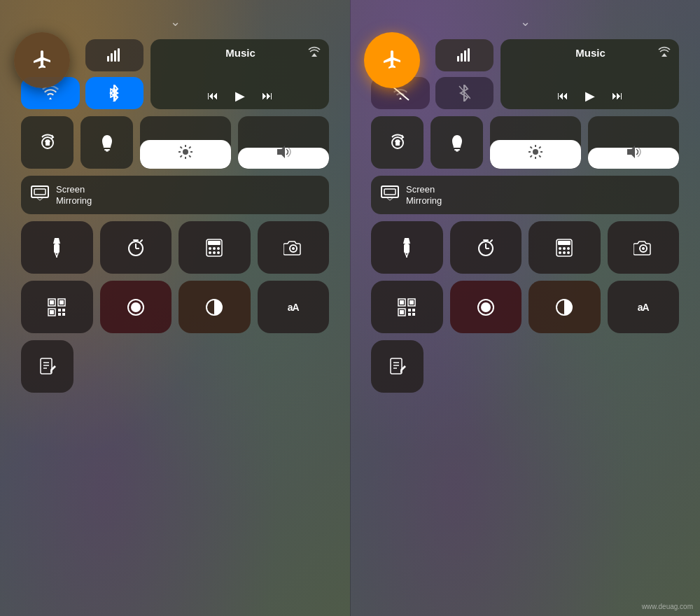 This screenshot has height=616, width=700. I want to click on right-volume-slider, so click(634, 143).